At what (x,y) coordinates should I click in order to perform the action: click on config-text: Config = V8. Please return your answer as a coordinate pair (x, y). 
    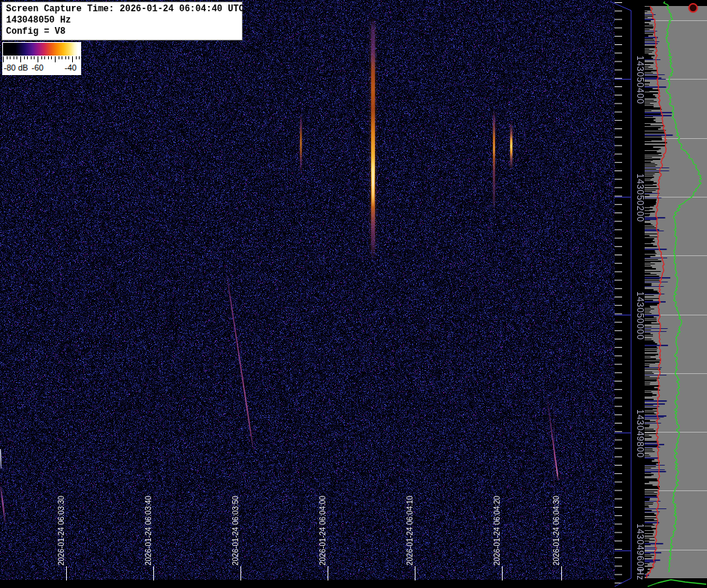
    Looking at the image, I should click on (122, 32).